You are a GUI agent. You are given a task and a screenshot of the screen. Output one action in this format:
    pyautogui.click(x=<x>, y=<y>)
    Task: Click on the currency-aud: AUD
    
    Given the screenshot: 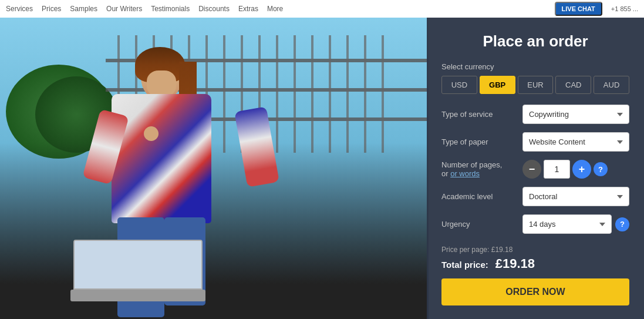 What is the action you would take?
    pyautogui.click(x=612, y=85)
    